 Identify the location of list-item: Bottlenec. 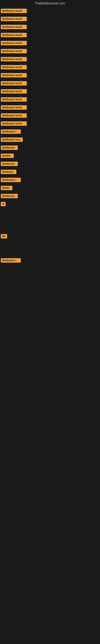
(50, 172).